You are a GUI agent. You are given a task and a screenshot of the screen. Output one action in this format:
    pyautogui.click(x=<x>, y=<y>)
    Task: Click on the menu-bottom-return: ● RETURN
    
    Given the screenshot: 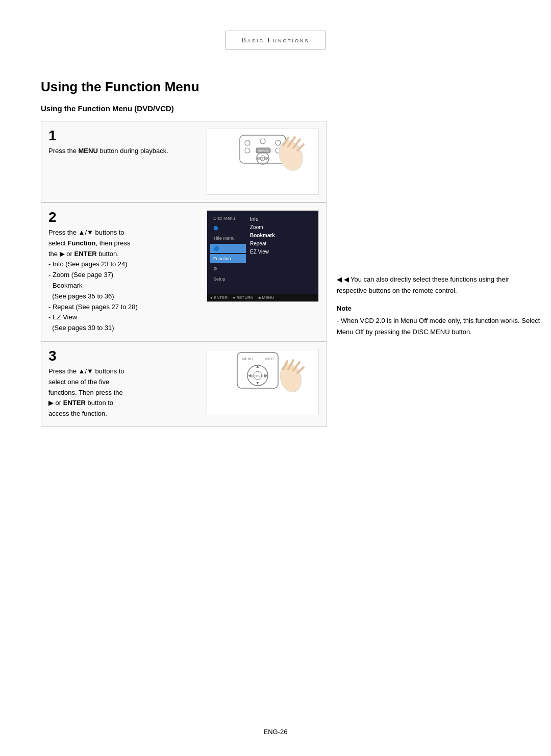 What is the action you would take?
    pyautogui.click(x=243, y=298)
    